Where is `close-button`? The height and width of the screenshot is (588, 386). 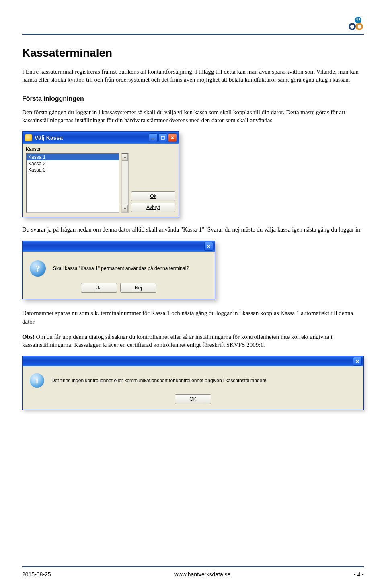
close-button is located at coordinates (172, 138).